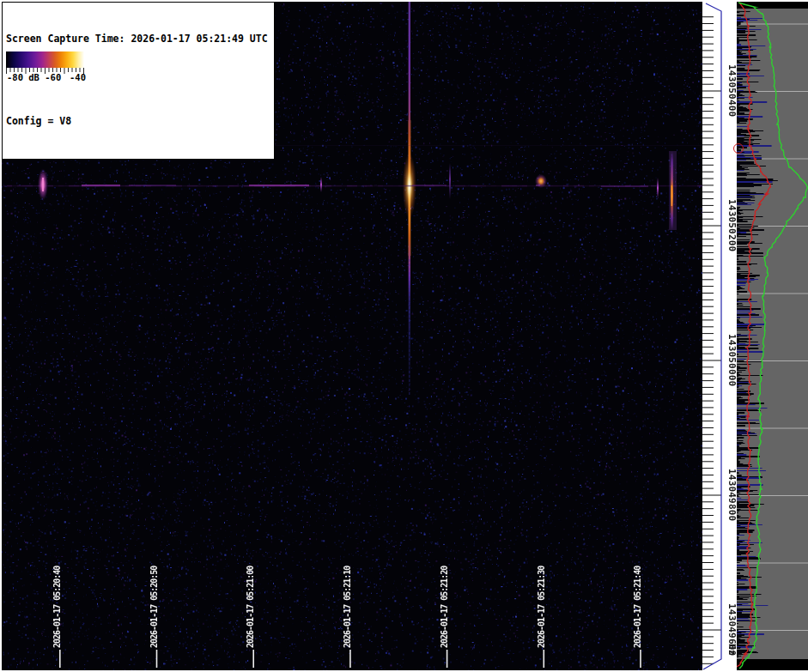 Image resolution: width=808 pixels, height=672 pixels. What do you see at coordinates (77, 77) in the screenshot?
I see `colorbar-label-right: -40` at bounding box center [77, 77].